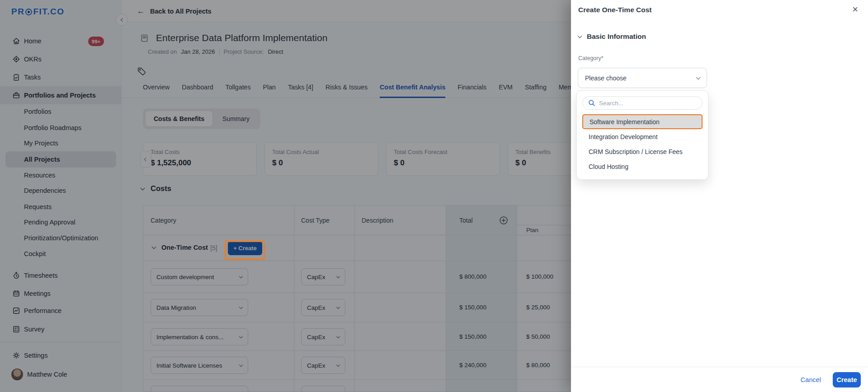 The width and height of the screenshot is (868, 392). Describe the element at coordinates (642, 122) in the screenshot. I see `option-software-implementation: Software Implementation` at that location.